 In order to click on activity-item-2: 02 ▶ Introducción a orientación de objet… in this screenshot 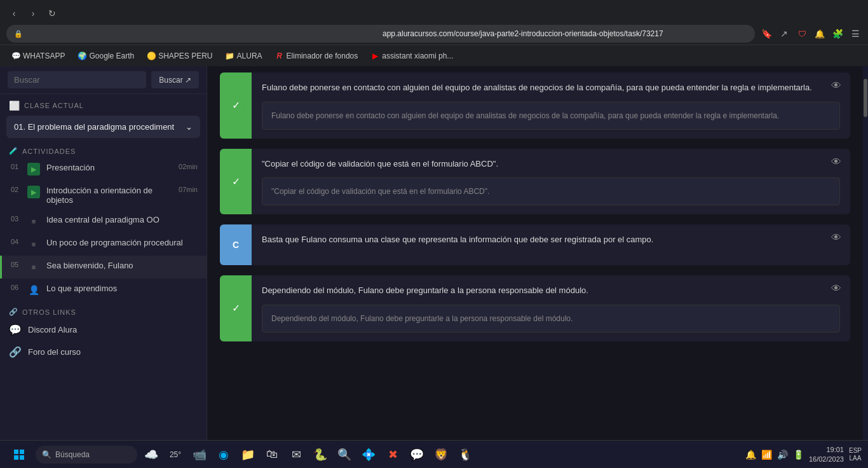, I will do `click(103, 195)`.